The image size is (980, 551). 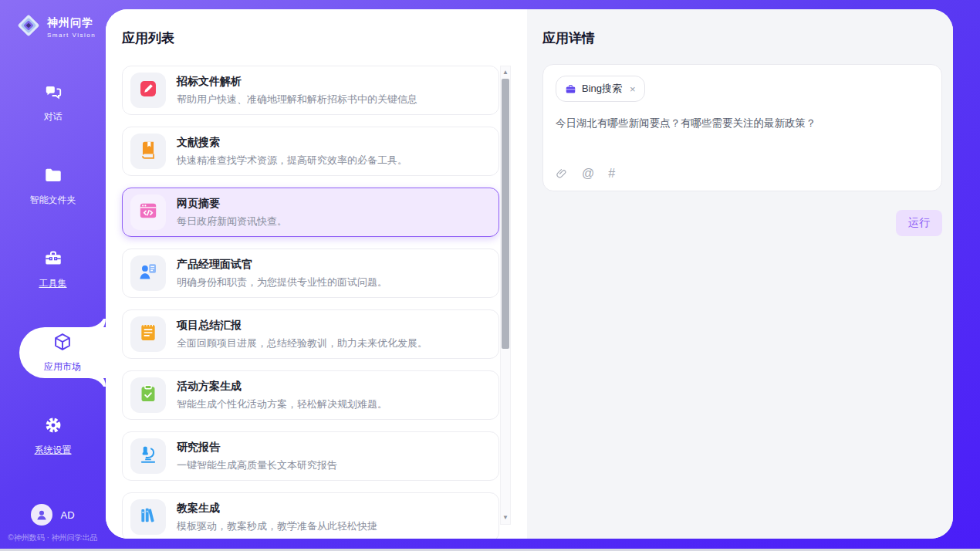 I want to click on app-card-web-summary: 网页摘要 每日政府新闻资讯快查。, so click(x=310, y=212).